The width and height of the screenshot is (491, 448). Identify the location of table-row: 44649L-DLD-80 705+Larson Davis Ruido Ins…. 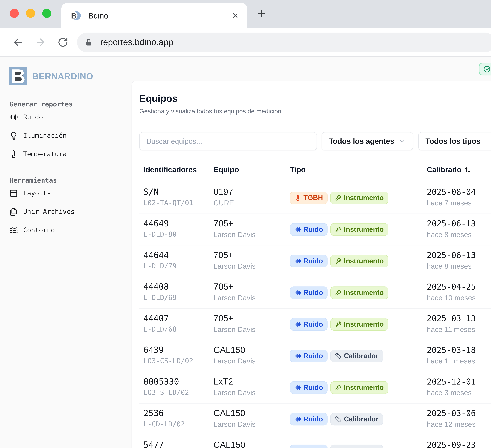
(315, 230).